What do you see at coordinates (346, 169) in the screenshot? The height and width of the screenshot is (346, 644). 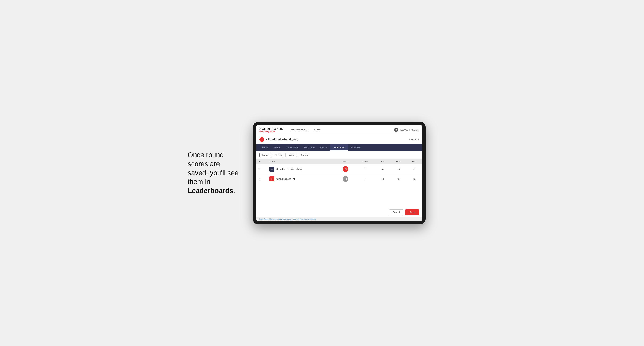 I see `total-cell: -5` at bounding box center [346, 169].